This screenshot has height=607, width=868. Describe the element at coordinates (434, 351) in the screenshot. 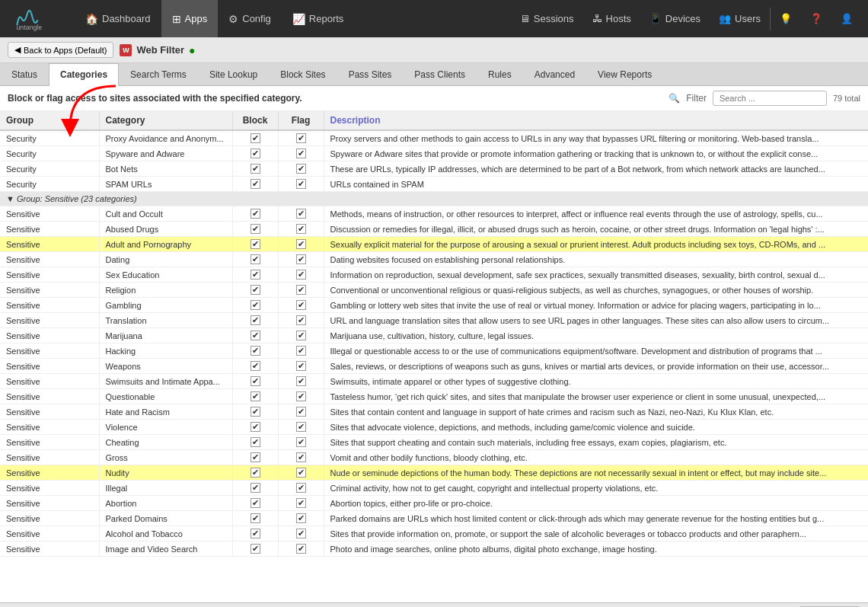

I see `table-row: Sensitive Hacking ✔ ✔ Illegal or questio…` at that location.